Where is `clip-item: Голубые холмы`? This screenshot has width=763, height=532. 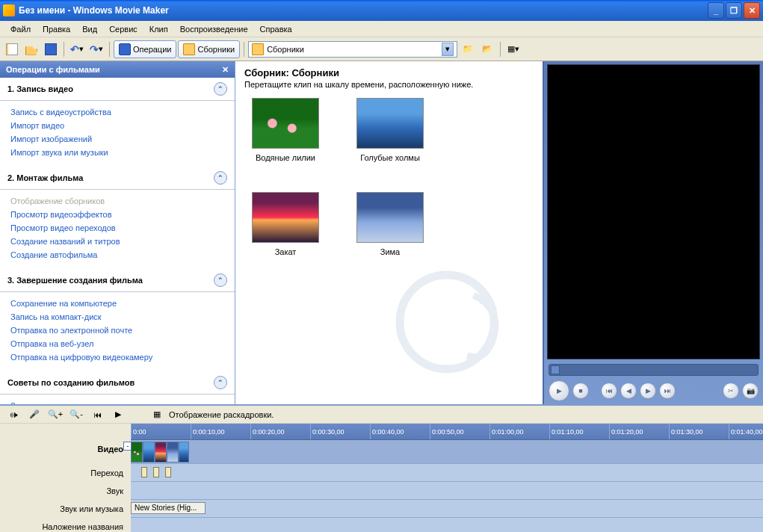 clip-item: Голубые холмы is located at coordinates (390, 130).